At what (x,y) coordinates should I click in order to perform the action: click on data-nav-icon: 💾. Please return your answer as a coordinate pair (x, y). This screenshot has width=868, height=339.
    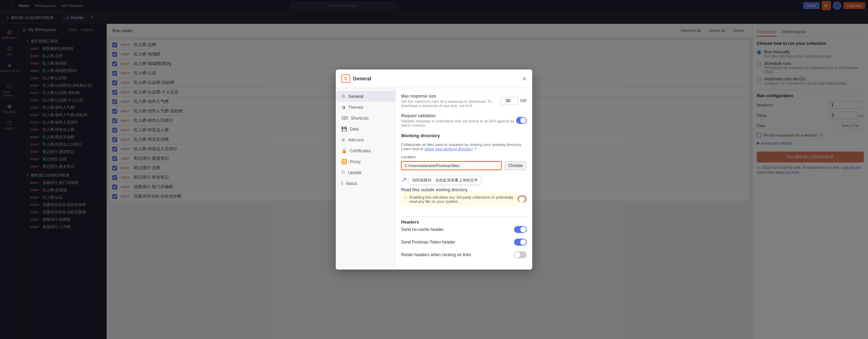
    Looking at the image, I should click on (344, 129).